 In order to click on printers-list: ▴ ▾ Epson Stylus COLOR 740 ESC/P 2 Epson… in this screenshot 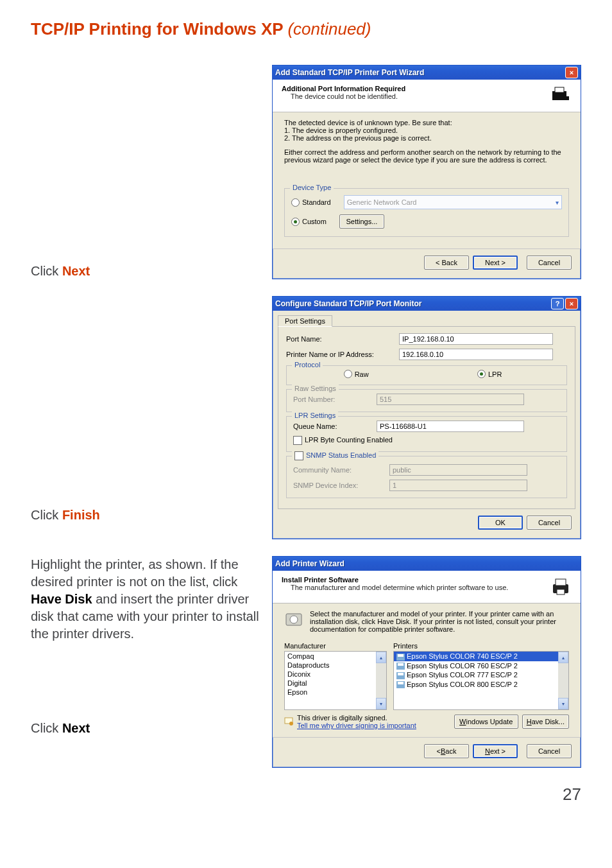, I will do `click(481, 681)`.